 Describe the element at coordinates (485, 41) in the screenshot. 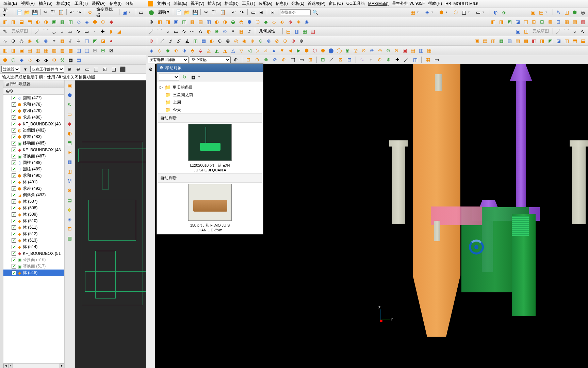

I see `tb4-icon: ▤` at that location.